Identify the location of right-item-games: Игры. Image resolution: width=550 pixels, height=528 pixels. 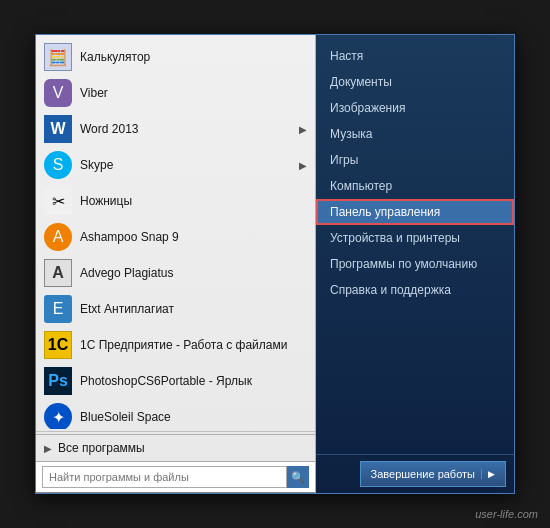
(415, 160).